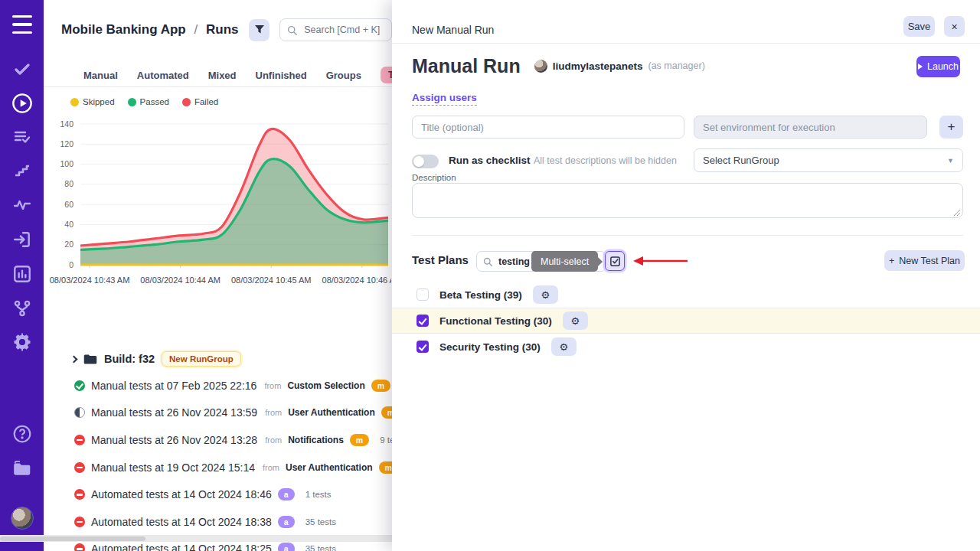 The image size is (980, 551). Describe the element at coordinates (174, 386) in the screenshot. I see `run-title: Manual tests at 07 Feb 2025 22:16` at that location.